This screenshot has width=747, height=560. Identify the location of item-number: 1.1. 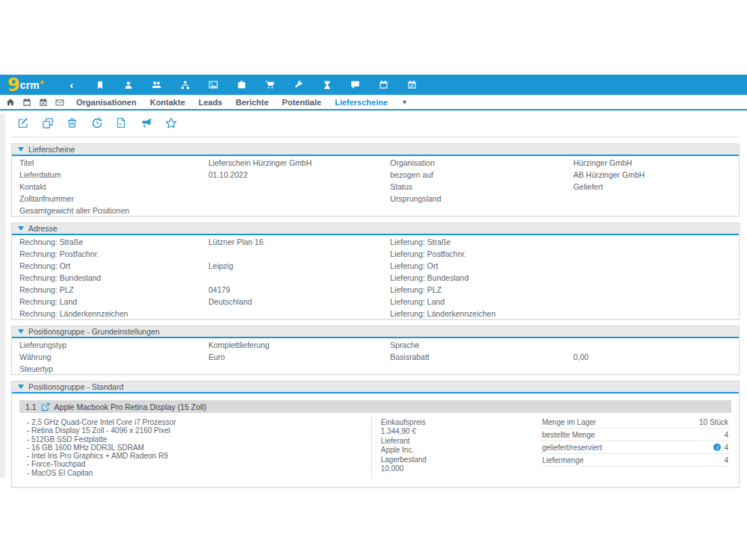
(31, 407).